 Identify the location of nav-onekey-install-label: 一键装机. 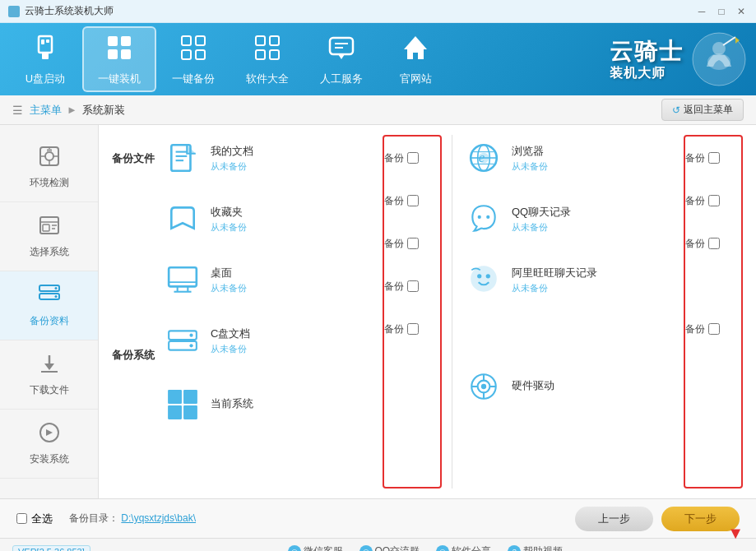
(119, 79).